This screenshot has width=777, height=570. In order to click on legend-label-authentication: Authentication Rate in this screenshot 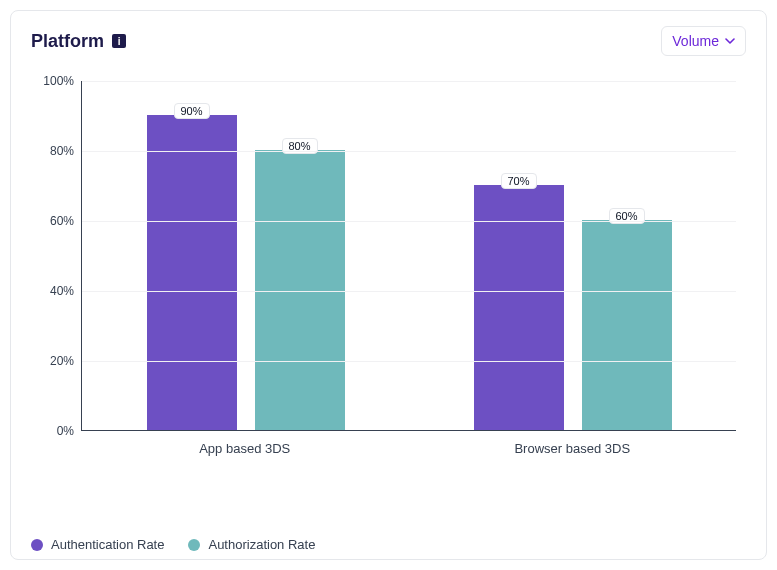, I will do `click(108, 544)`.